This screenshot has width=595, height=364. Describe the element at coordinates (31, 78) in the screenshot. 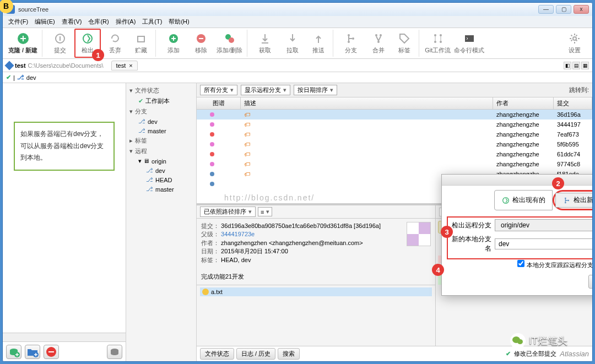

I see `current-branch: dev` at that location.